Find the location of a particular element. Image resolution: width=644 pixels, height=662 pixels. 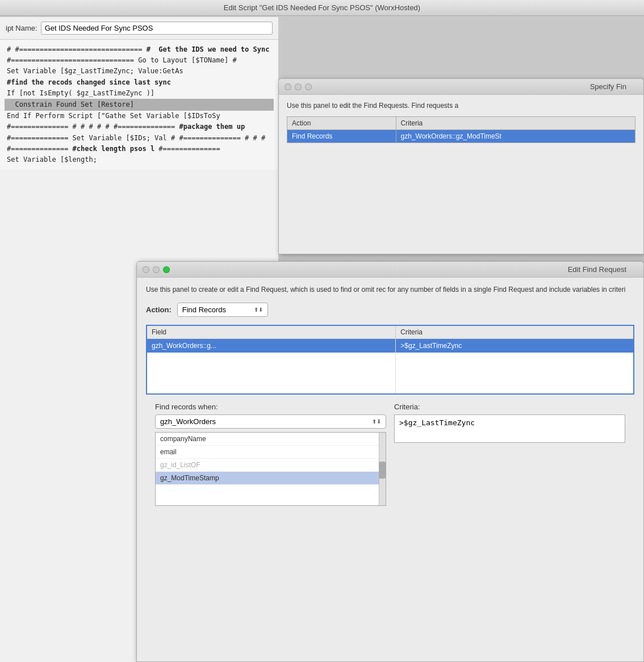

script-name-bar: ipt Name: is located at coordinates (139, 28).